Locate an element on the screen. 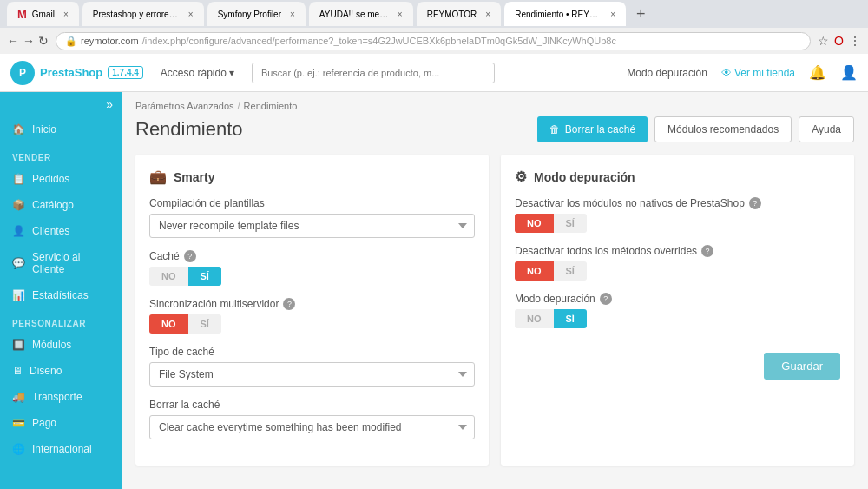 The height and width of the screenshot is (489, 868). search-input is located at coordinates (373, 73).